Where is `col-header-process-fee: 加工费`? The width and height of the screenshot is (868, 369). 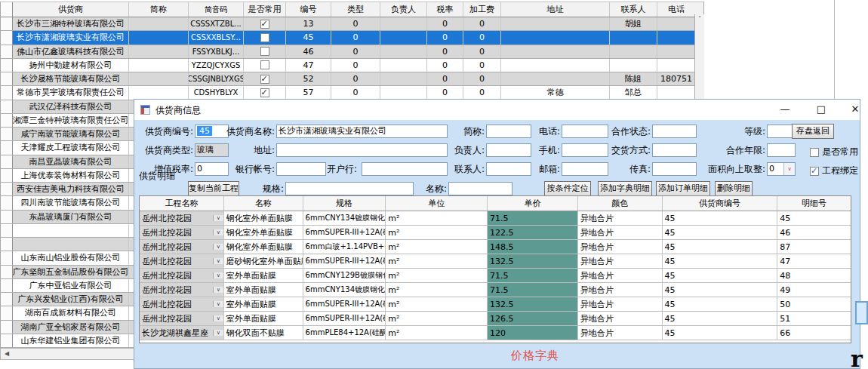
col-header-process-fee: 加工费 is located at coordinates (482, 9).